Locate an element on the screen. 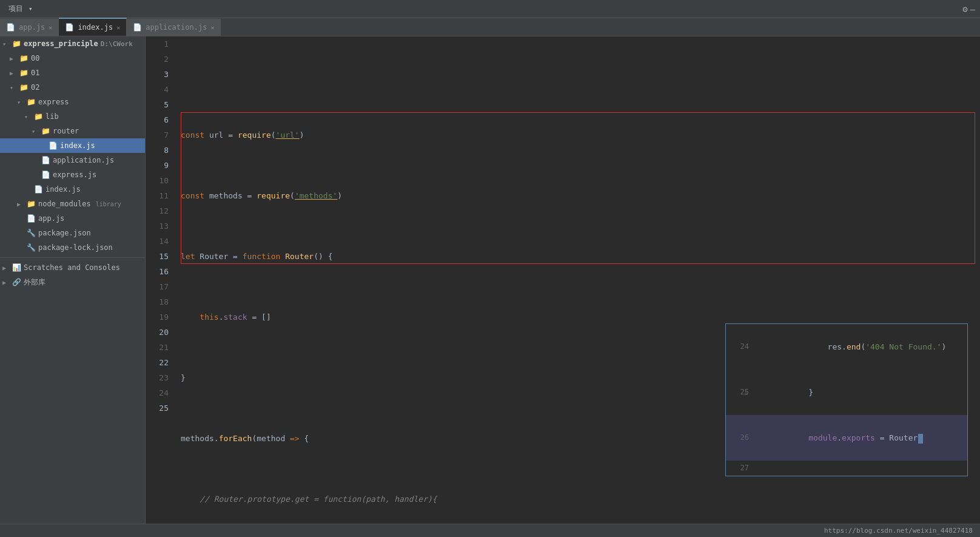  tab-app-js-close: ✕ is located at coordinates (50, 28).